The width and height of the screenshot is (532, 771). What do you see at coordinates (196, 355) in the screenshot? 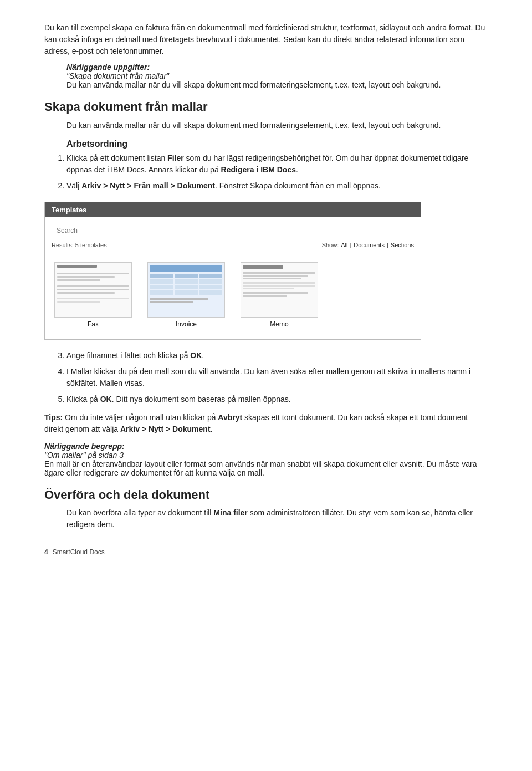
I see `step3-bold-ok: OK` at bounding box center [196, 355].